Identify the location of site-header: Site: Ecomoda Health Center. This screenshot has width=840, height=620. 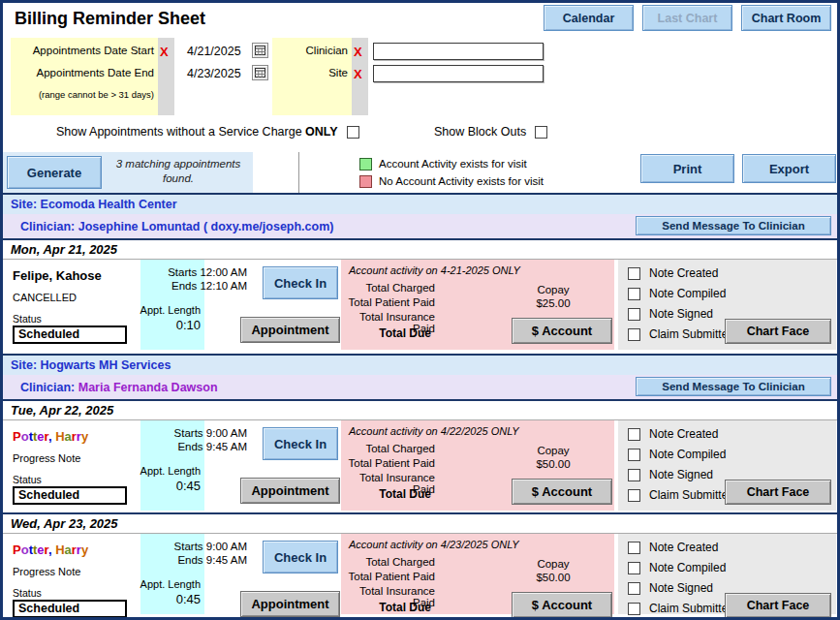
(420, 203).